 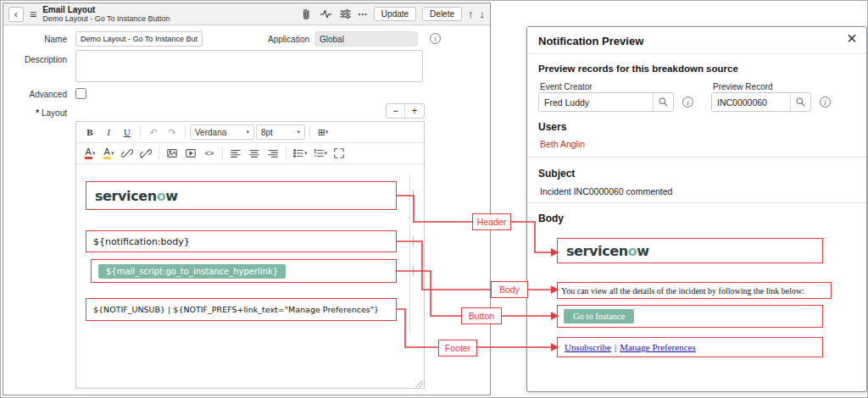 What do you see at coordinates (690, 347) in the screenshot?
I see `preview-footer-box: Unsubscribe | Manage Preferences` at bounding box center [690, 347].